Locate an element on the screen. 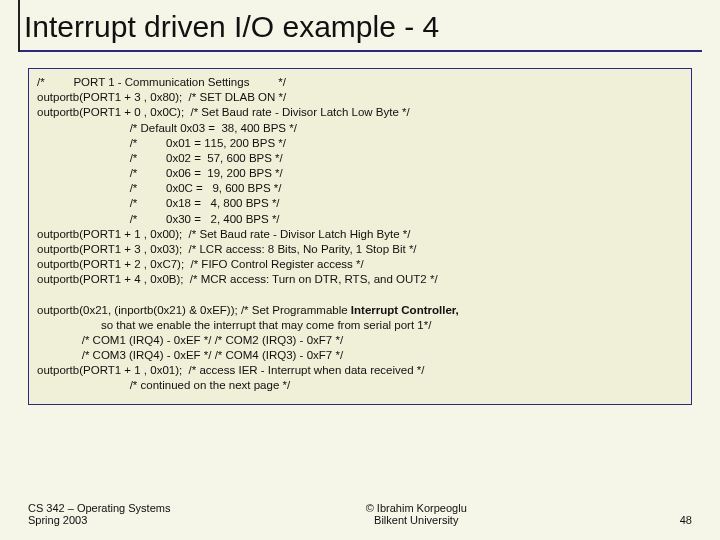  footer-university: Bilkent University is located at coordinates (416, 520).